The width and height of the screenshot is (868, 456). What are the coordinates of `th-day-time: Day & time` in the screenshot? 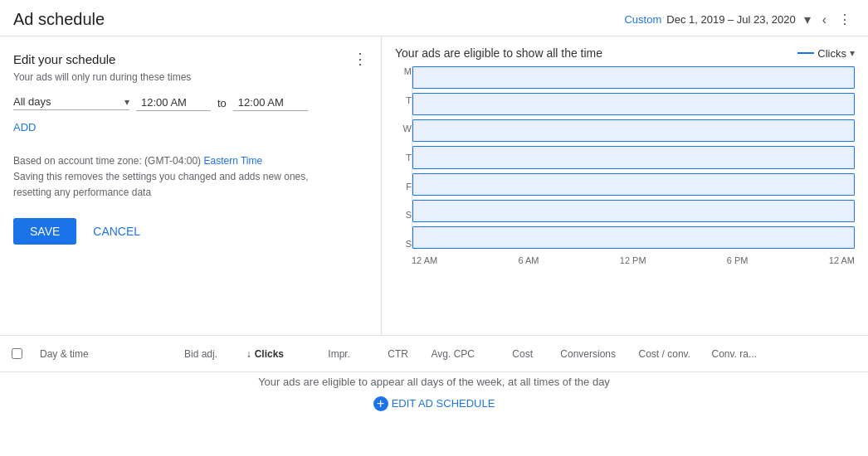 It's located at (87, 354).